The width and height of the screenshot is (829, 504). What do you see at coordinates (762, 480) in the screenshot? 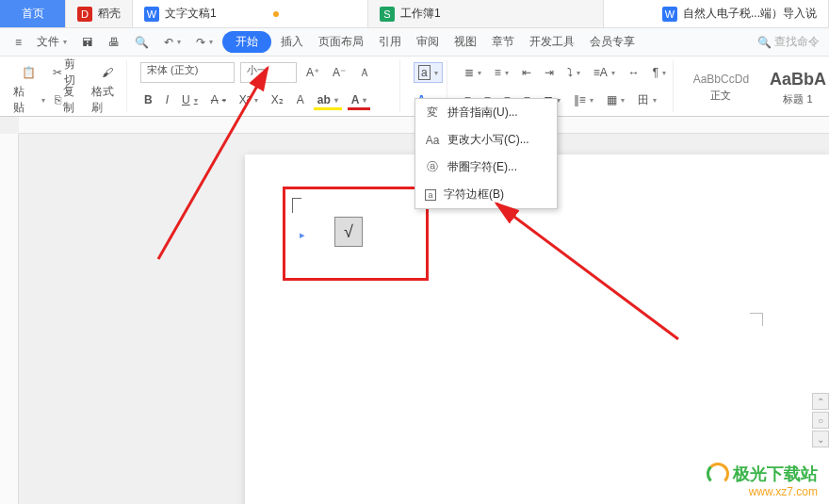
I see `site-watermark: 极光下载站 www.xz7.com` at bounding box center [762, 480].